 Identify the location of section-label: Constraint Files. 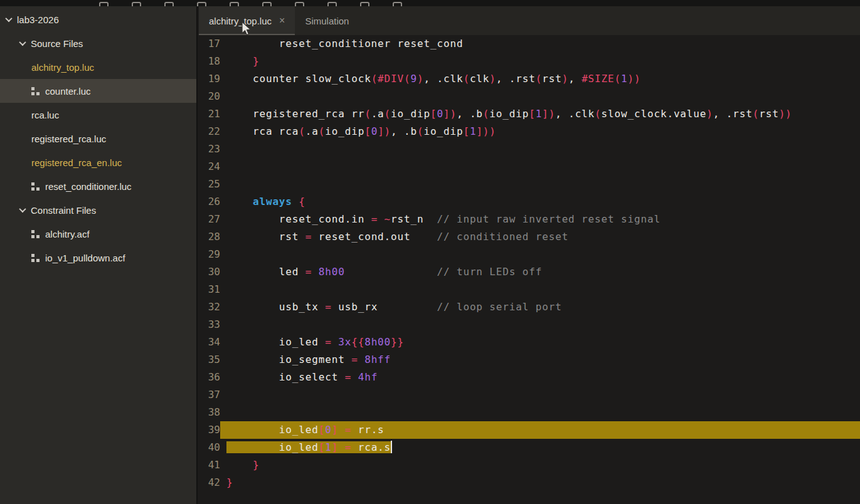
(63, 211).